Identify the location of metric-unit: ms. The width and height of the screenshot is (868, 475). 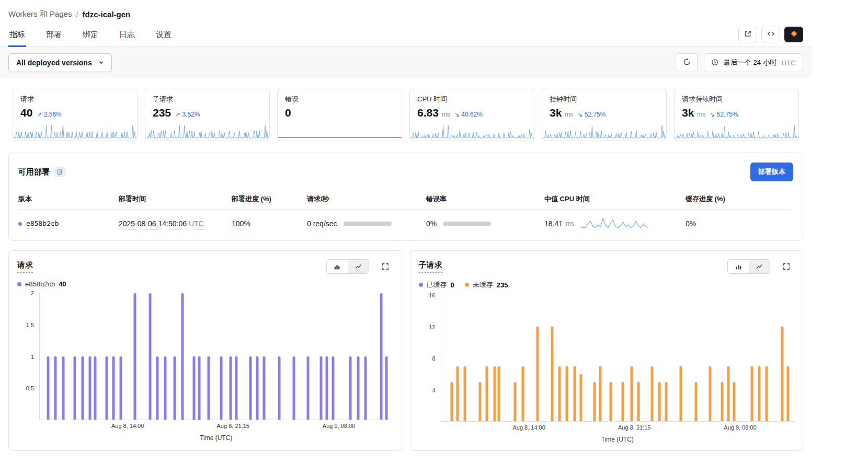
(569, 114).